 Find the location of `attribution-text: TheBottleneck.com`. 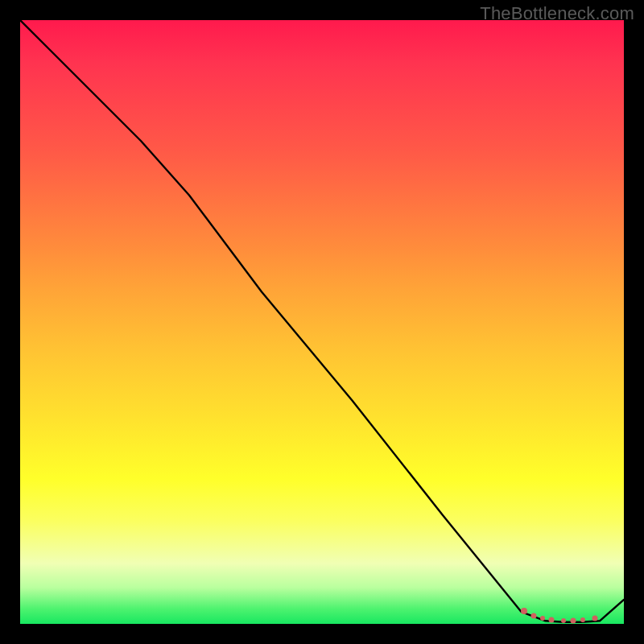

attribution-text: TheBottleneck.com is located at coordinates (557, 14).